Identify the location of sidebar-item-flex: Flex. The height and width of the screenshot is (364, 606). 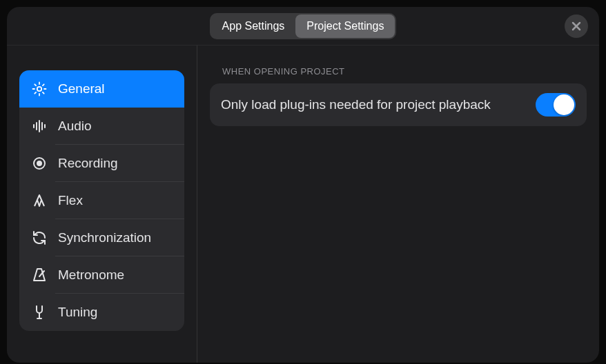
(102, 201).